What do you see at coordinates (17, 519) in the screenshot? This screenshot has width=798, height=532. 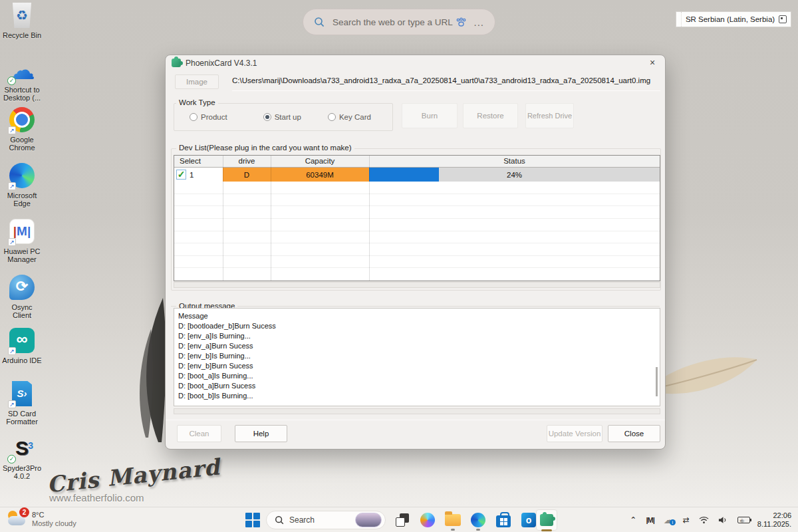 I see `weather-icon: 2` at bounding box center [17, 519].